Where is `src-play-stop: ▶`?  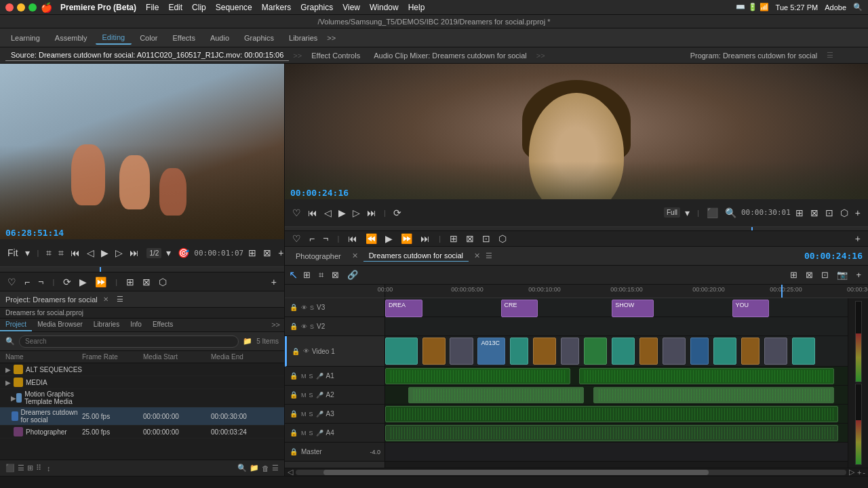 src-play-stop: ▶ is located at coordinates (83, 282).